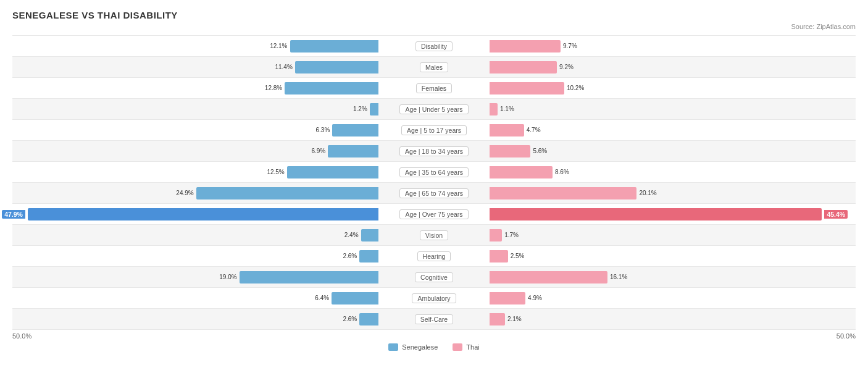  What do you see at coordinates (434, 88) in the screenshot?
I see `row-label: Females` at bounding box center [434, 88].